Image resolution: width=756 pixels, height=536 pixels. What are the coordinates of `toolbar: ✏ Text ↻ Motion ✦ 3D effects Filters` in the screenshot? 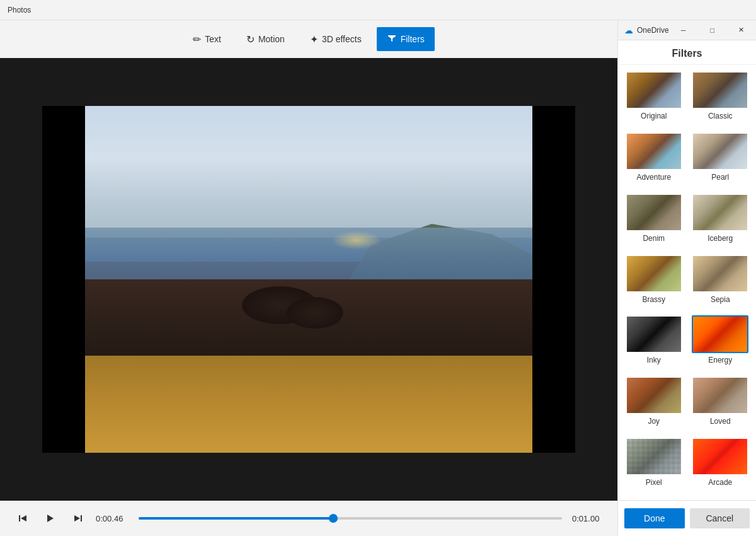 It's located at (309, 39).